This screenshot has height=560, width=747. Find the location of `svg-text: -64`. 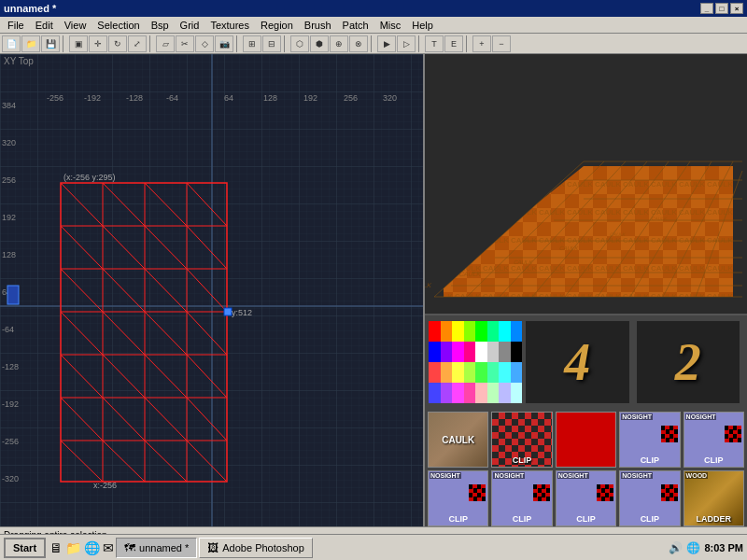

svg-text: -64 is located at coordinates (172, 98).